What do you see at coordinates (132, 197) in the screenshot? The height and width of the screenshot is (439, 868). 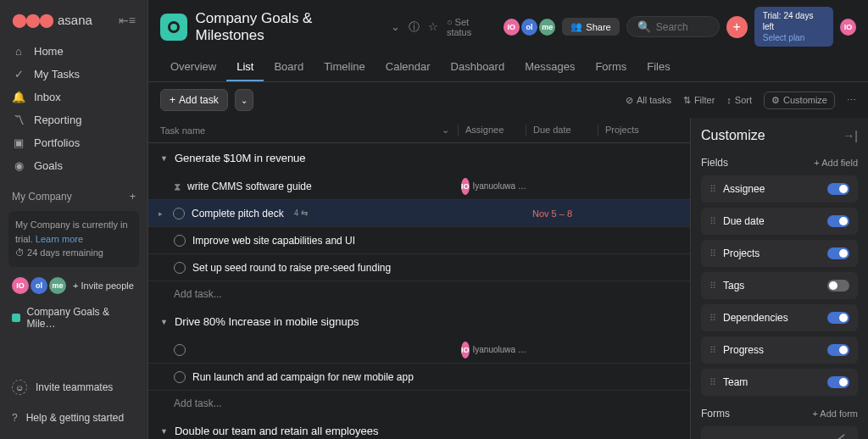 I see `add-workspace-icon: +` at bounding box center [132, 197].